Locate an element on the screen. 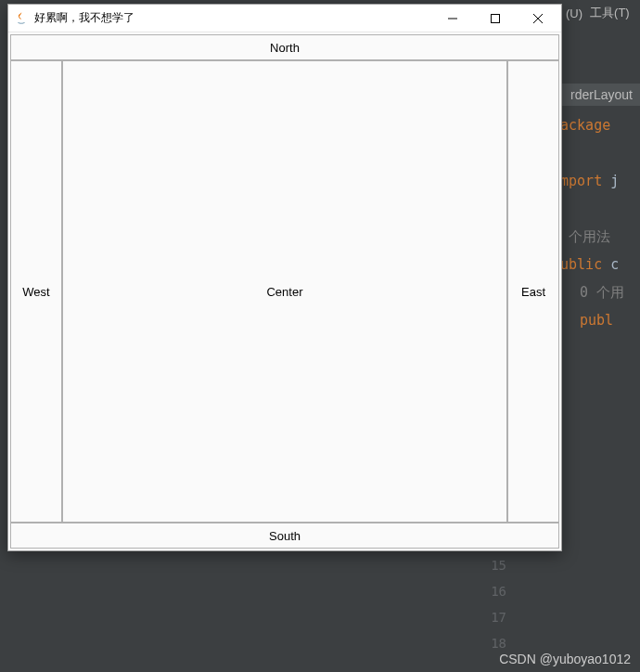 This screenshot has height=672, width=640. line-number: 16 is located at coordinates (488, 591).